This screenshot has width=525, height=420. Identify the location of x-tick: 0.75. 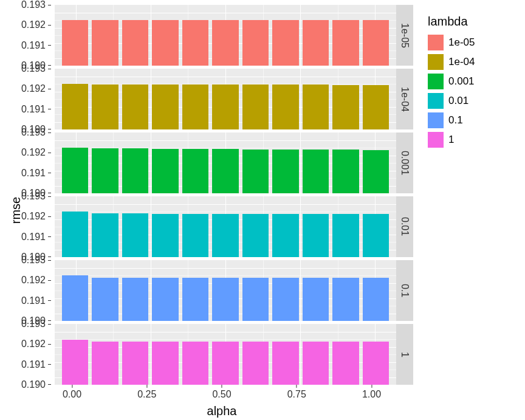
(297, 393).